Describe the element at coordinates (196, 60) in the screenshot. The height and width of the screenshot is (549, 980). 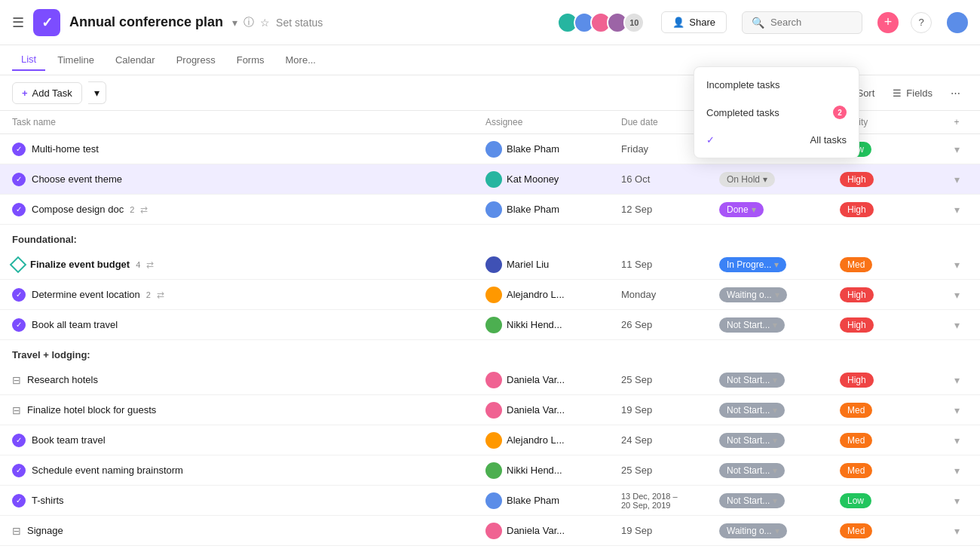
I see `tab-progress: Progress` at that location.